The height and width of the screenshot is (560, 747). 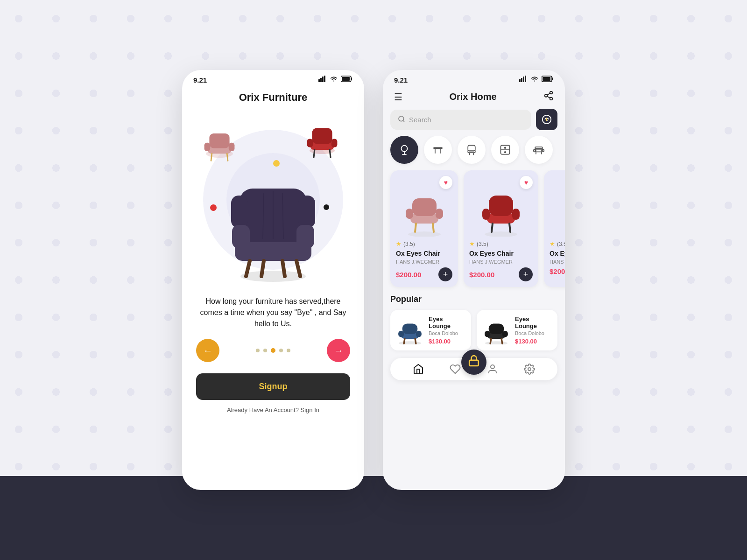 What do you see at coordinates (273, 410) in the screenshot?
I see `signin-link: Already Have An Account? Sign In` at bounding box center [273, 410].